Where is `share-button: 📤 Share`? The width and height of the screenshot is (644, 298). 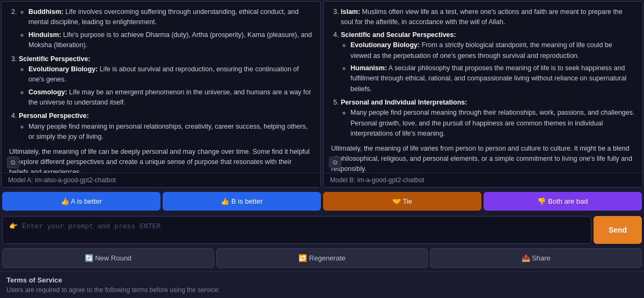 share-button: 📤 Share is located at coordinates (536, 258).